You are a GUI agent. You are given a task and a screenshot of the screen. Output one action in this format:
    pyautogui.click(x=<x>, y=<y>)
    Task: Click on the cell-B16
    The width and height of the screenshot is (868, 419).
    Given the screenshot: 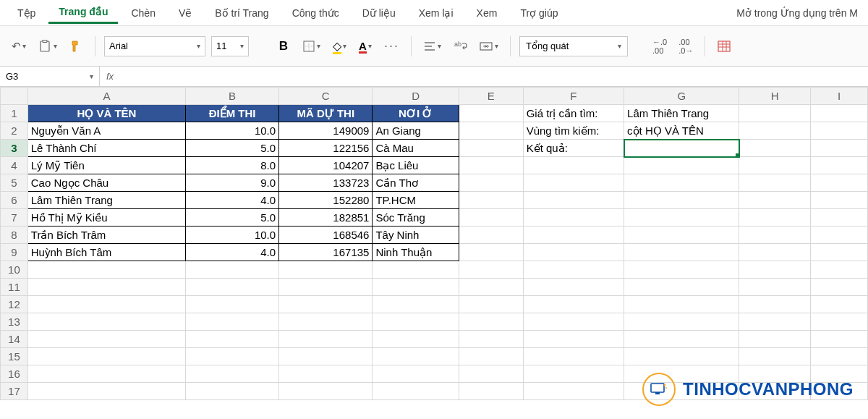 What is the action you would take?
    pyautogui.click(x=233, y=374)
    